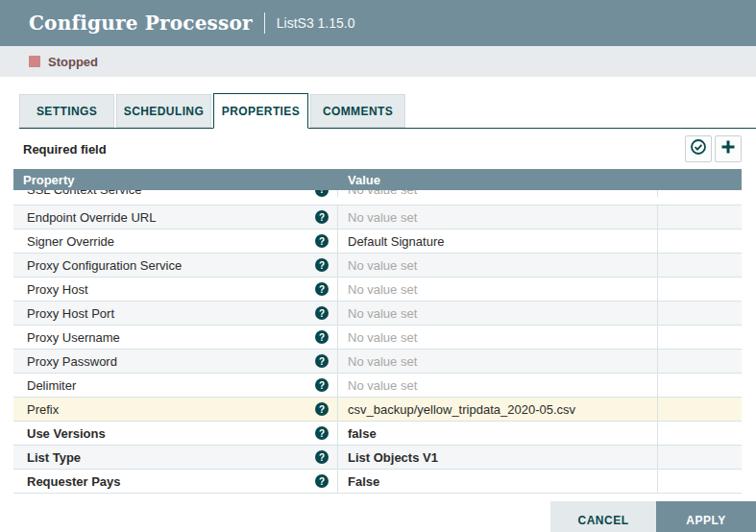 This screenshot has width=756, height=532. I want to click on property-name-cell: Proxy Host Port?, so click(176, 313).